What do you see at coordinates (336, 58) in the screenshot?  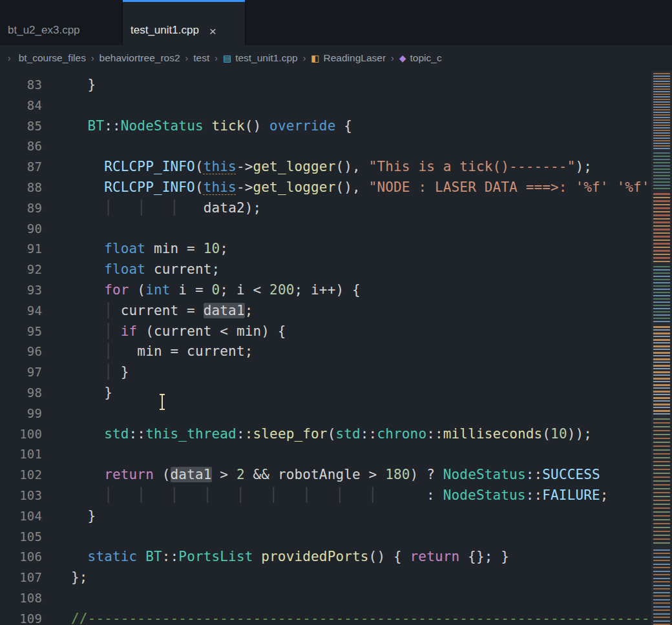 I see `breadcrumb: › bt_course_files›behaviortree_ros2›test…` at bounding box center [336, 58].